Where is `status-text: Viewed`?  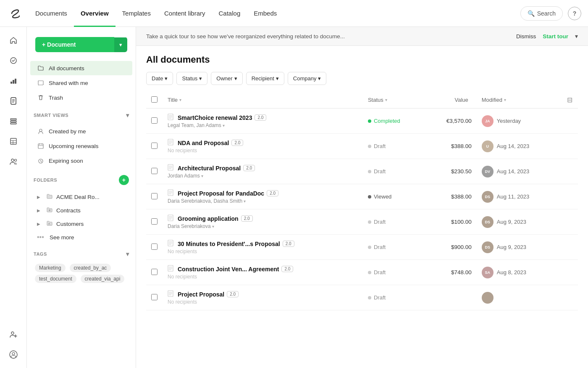 status-text: Viewed is located at coordinates (383, 197).